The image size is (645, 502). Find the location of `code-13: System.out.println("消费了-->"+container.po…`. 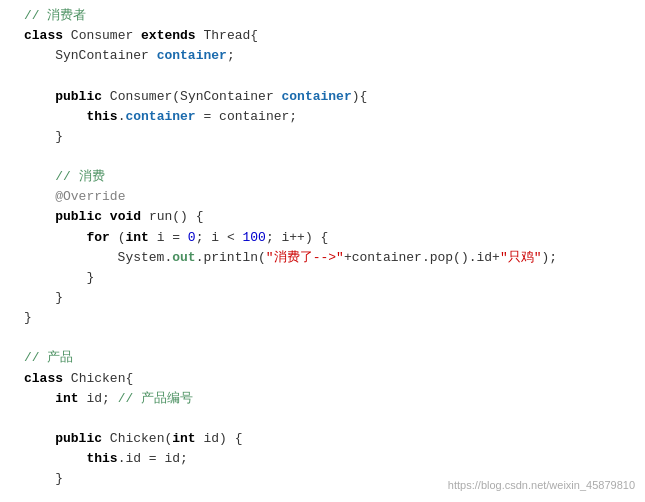

code-13: System.out.println("消费了-->"+container.po… is located at coordinates (334, 258).